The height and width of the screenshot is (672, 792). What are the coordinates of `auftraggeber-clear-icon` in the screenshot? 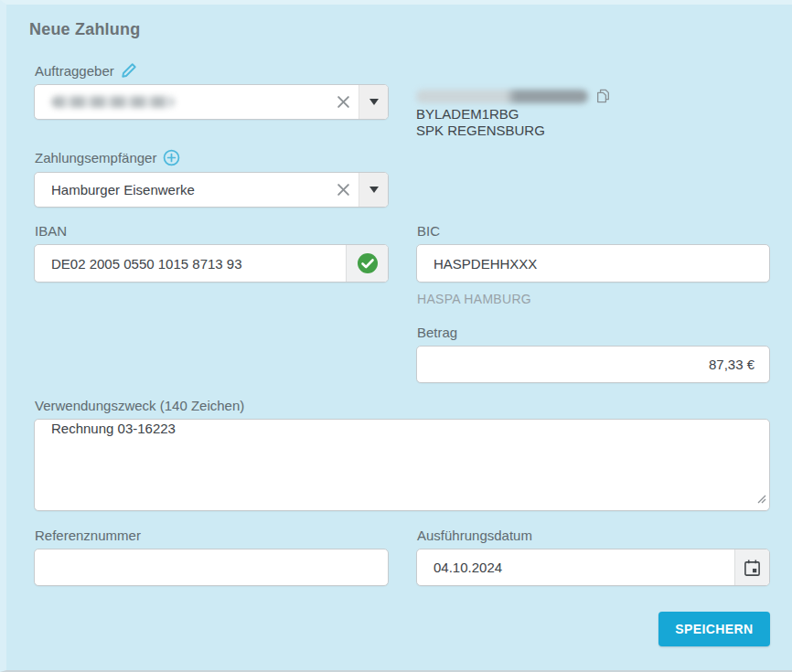 It's located at (343, 102).